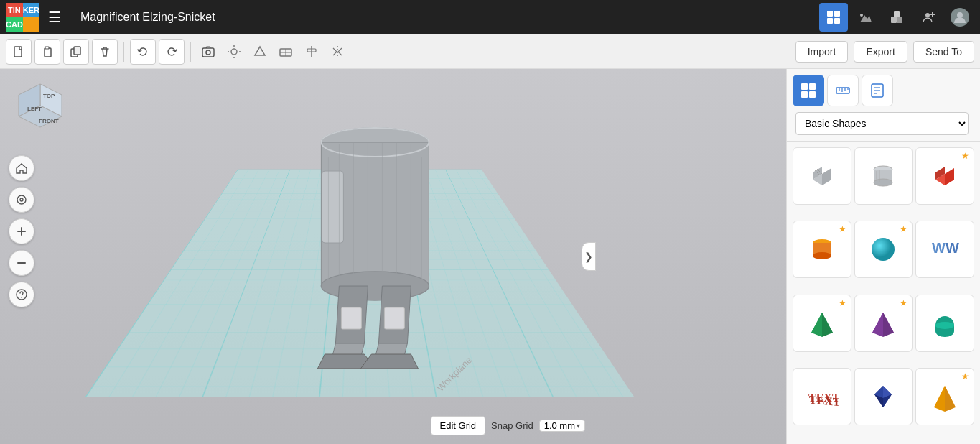 This screenshot has height=444, width=980. Describe the element at coordinates (822, 176) in the screenshot. I see `shape-image-box-hatch` at that location.